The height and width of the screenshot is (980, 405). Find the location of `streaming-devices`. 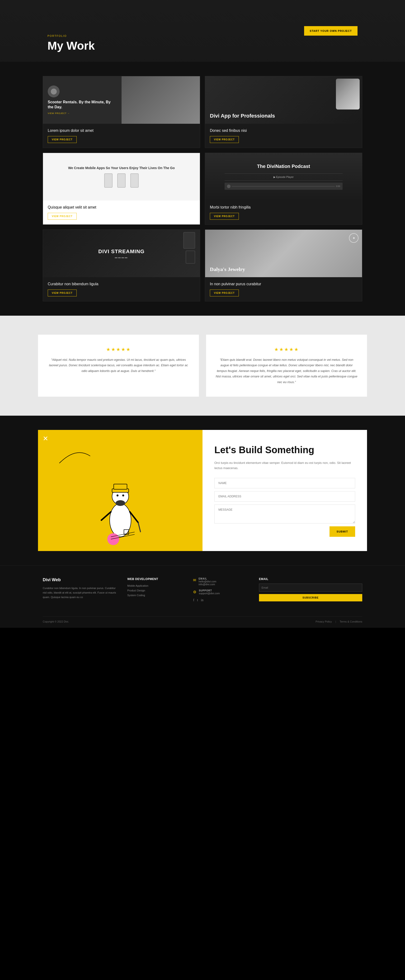

streaming-devices is located at coordinates (189, 248).